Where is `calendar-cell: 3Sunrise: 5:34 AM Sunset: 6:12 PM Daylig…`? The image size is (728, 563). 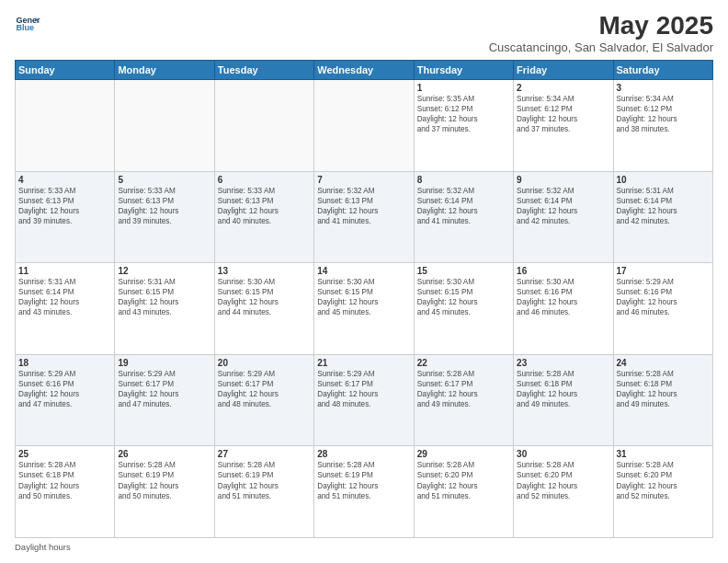
calendar-cell: 3Sunrise: 5:34 AM Sunset: 6:12 PM Daylig… is located at coordinates (663, 126).